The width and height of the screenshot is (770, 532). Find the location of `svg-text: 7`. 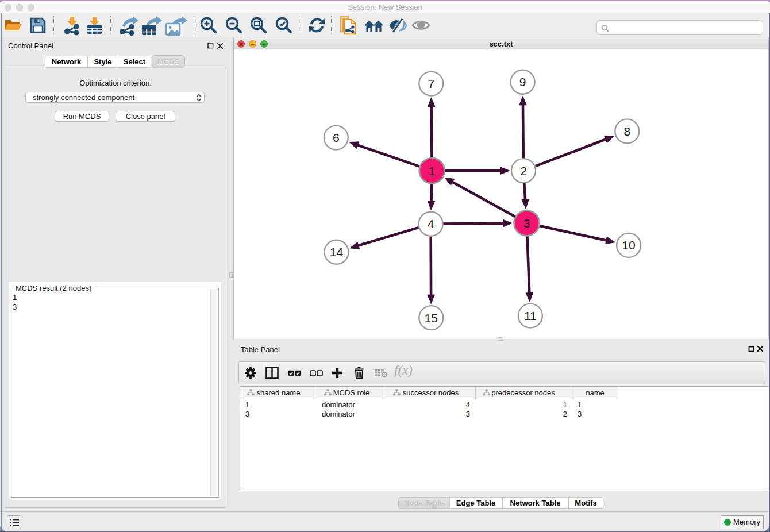

svg-text: 7 is located at coordinates (431, 84).